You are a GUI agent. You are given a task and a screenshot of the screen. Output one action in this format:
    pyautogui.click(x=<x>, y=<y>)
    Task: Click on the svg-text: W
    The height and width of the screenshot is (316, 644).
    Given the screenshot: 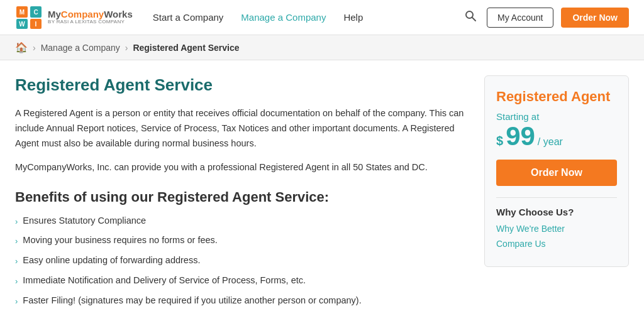 What is the action you would take?
    pyautogui.click(x=22, y=24)
    